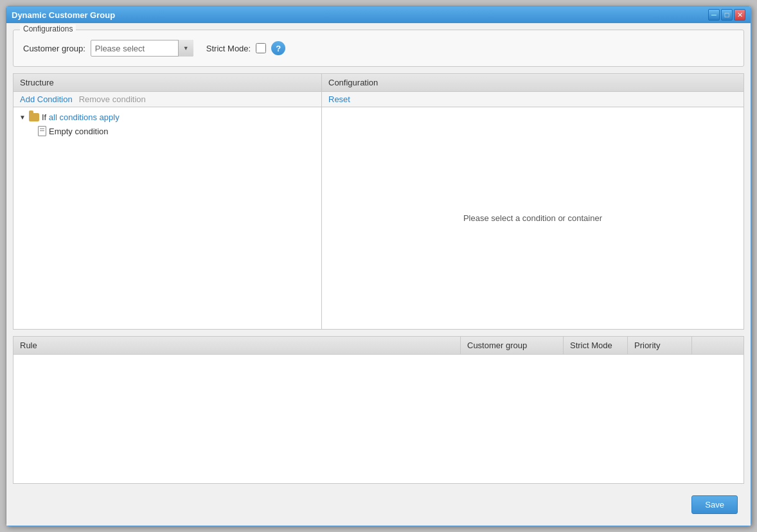 Image resolution: width=757 pixels, height=532 pixels. I want to click on customer-group-field: Customer group: Please select, so click(108, 48).